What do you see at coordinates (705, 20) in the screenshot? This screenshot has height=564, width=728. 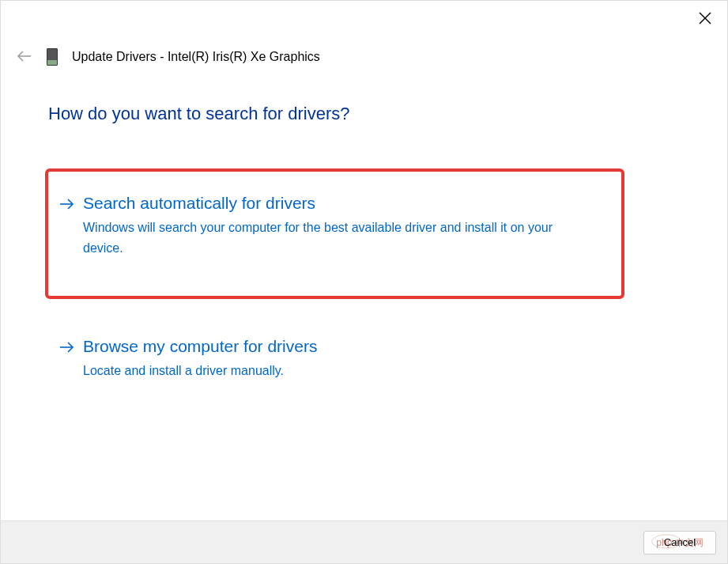 I see `close-button` at bounding box center [705, 20].